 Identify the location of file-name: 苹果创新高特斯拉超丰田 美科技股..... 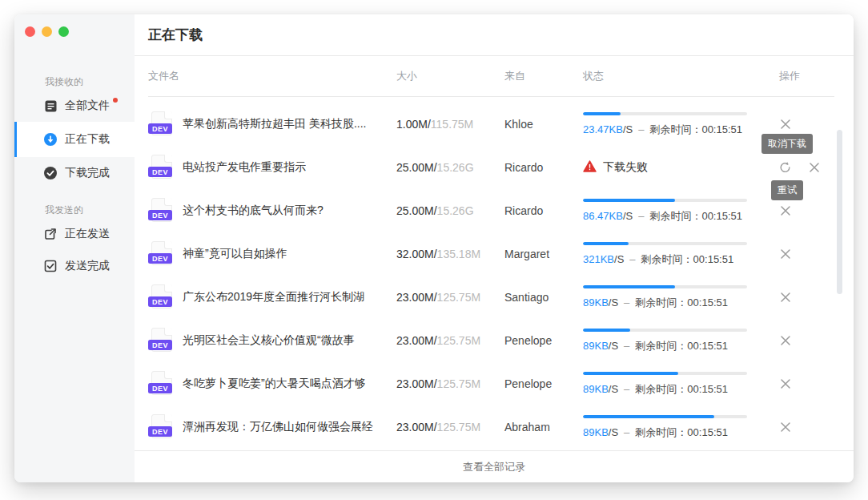
(274, 124).